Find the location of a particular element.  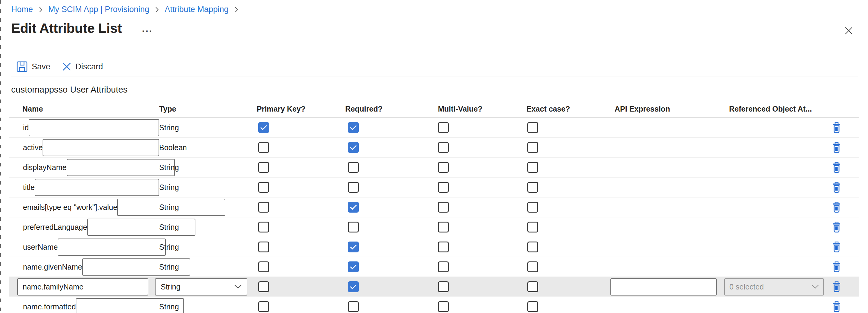

save-label: Save is located at coordinates (41, 67).